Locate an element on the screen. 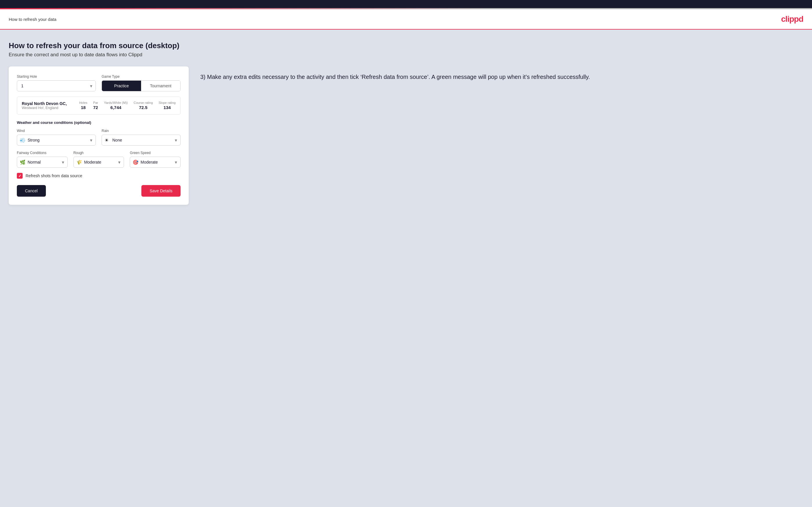  fairway-group: Fairway Conditions Normal Soft Hard is located at coordinates (42, 159).